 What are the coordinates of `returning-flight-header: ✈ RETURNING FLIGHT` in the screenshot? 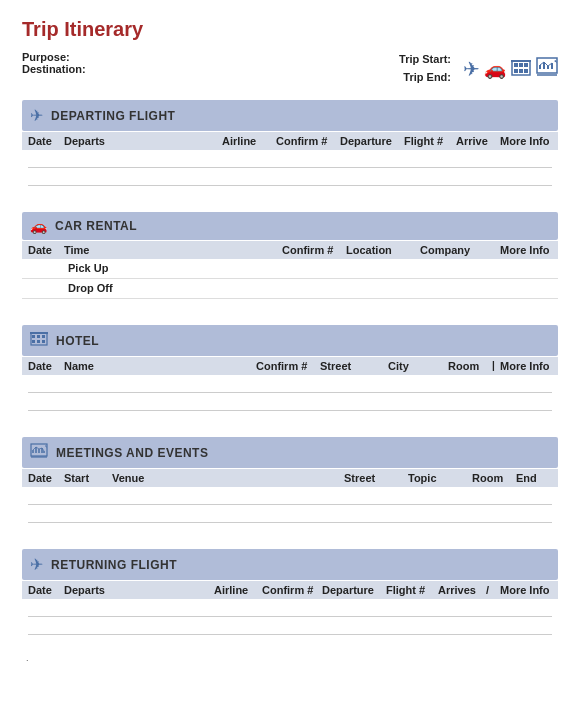 It's located at (290, 564).